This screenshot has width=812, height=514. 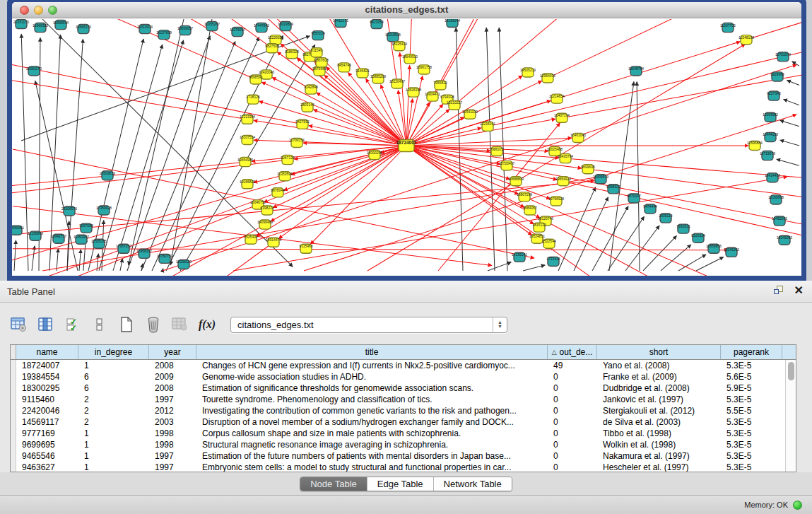 What do you see at coordinates (752, 411) in the screenshot?
I see `table-cell: 5.5E-5` at bounding box center [752, 411].